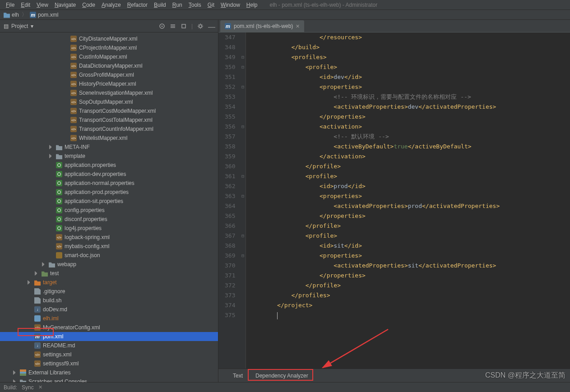 The width and height of the screenshot is (570, 392). What do you see at coordinates (160, 5) in the screenshot?
I see `menu-build: Build` at bounding box center [160, 5].